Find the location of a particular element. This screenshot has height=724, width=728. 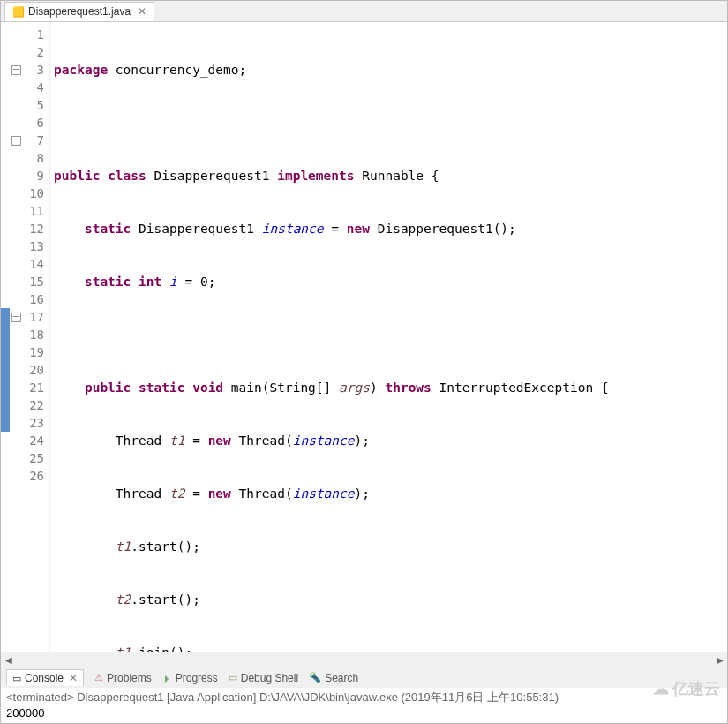

line-number: 18 is located at coordinates (26, 335).